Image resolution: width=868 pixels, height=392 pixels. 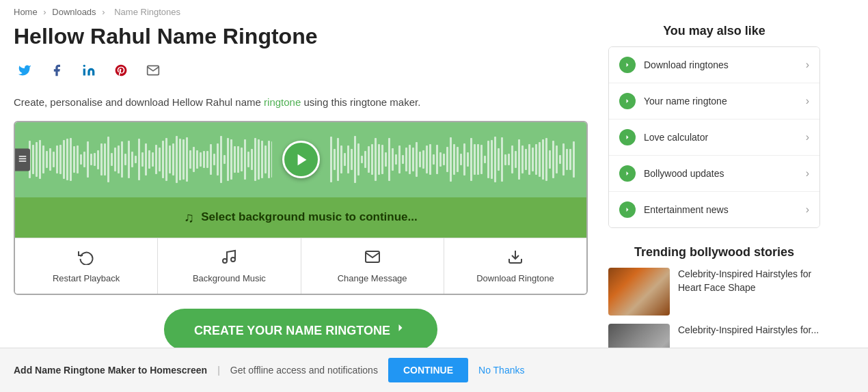 What do you see at coordinates (714, 31) in the screenshot?
I see `you-may-like-title: You may also like` at bounding box center [714, 31].